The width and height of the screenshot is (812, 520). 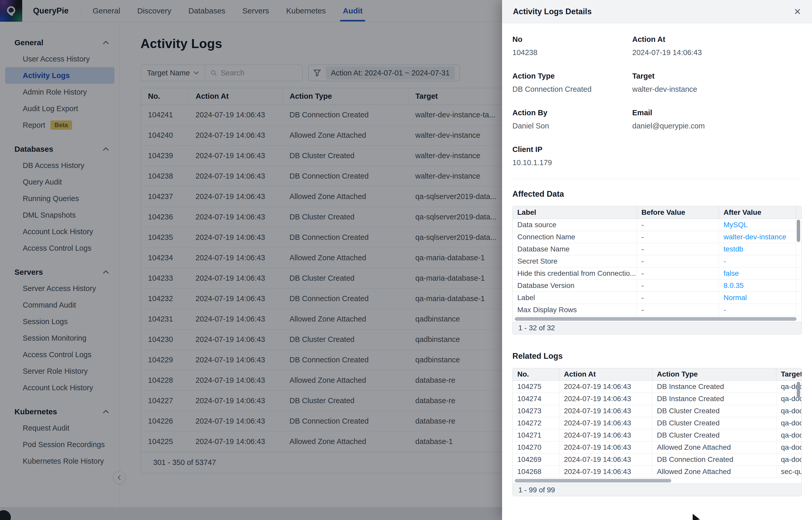 I want to click on related-header-row: No. Action At Action Type Target, so click(x=657, y=374).